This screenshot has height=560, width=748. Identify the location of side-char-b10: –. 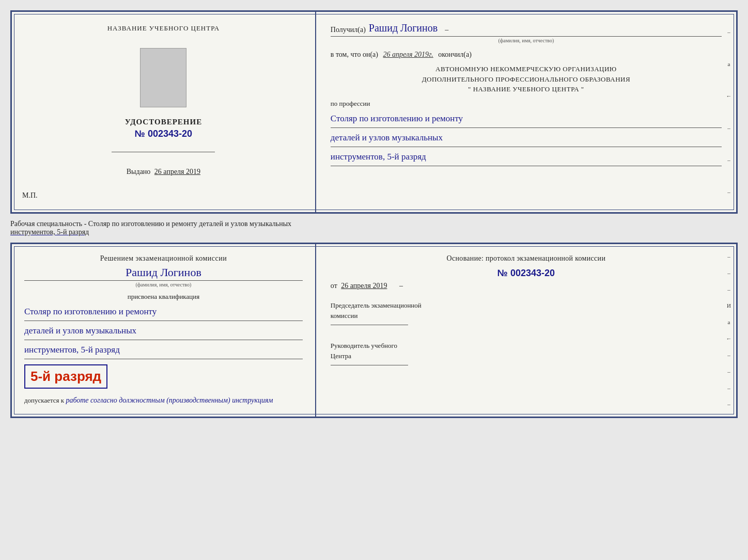
(729, 404).